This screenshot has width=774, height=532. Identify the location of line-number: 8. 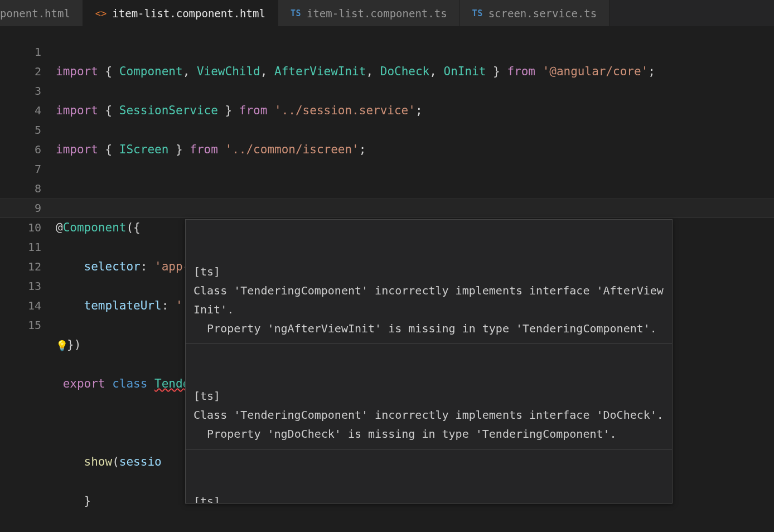
(21, 188).